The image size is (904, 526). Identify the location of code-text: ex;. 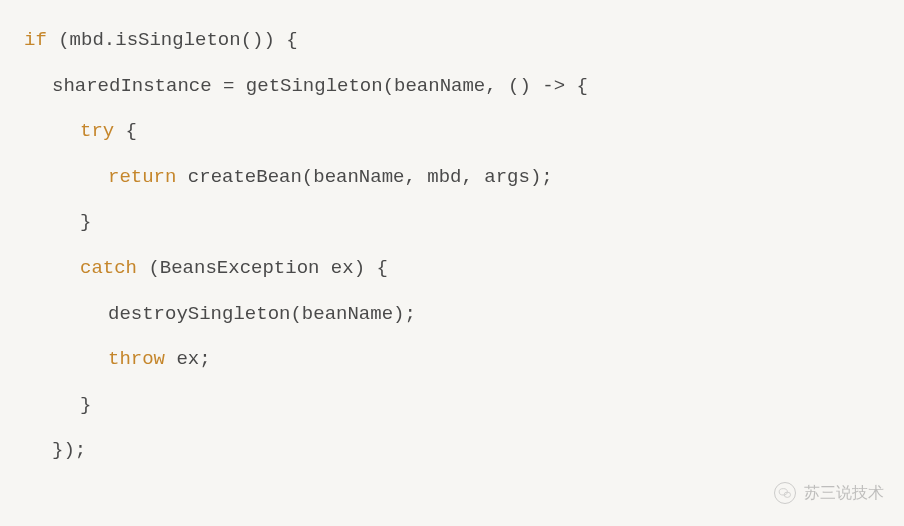
(188, 359).